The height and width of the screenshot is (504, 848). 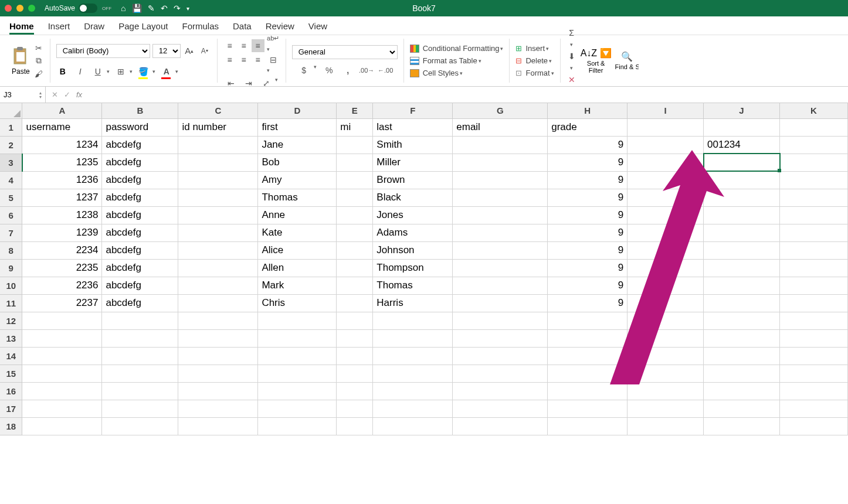 What do you see at coordinates (273, 60) in the screenshot?
I see `merge-button: ⊟` at bounding box center [273, 60].